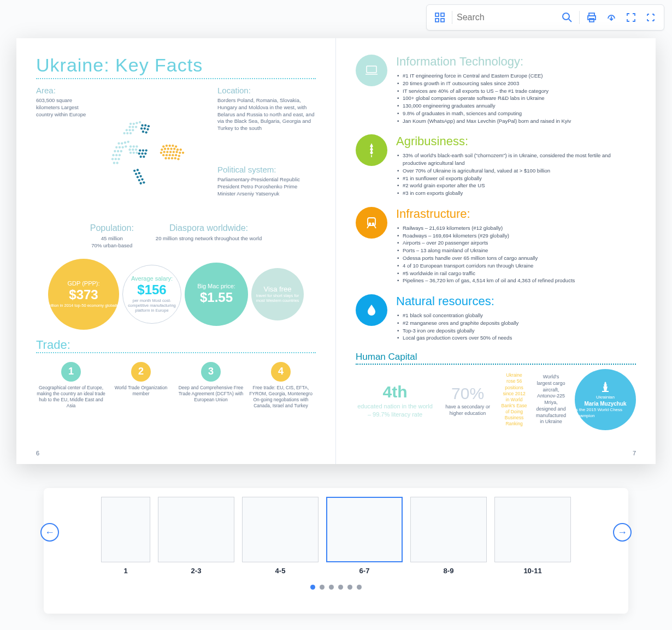  I want to click on area-text: 603,500 square kilometers Largest countr…, so click(63, 108).